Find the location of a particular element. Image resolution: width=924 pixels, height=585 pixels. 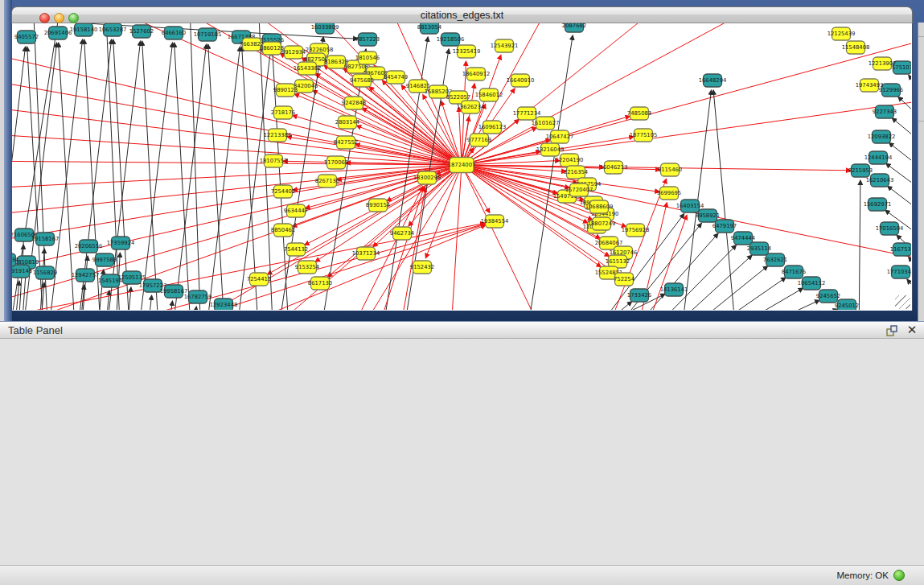

graph-node: 12923448 is located at coordinates (224, 304).